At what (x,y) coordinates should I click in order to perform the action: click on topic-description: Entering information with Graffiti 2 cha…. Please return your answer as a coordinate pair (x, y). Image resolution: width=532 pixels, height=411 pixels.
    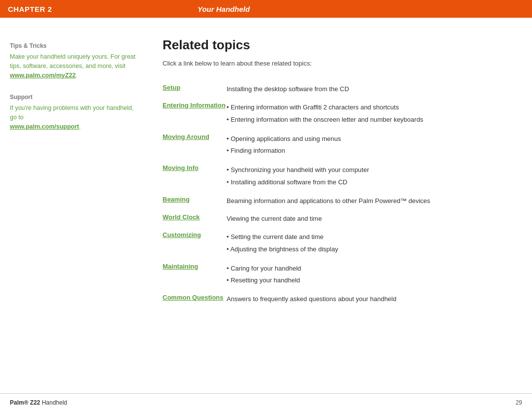
    Looking at the image, I should click on (374, 114).